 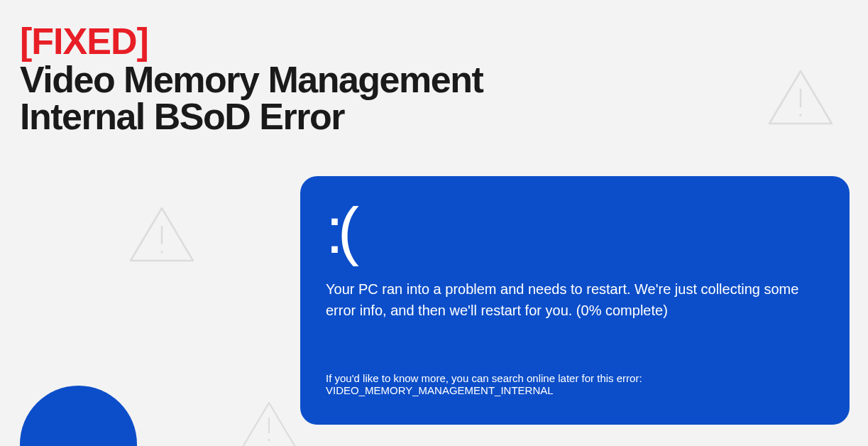 What do you see at coordinates (437, 80) in the screenshot?
I see `title-line-1: Video Memory Management` at bounding box center [437, 80].